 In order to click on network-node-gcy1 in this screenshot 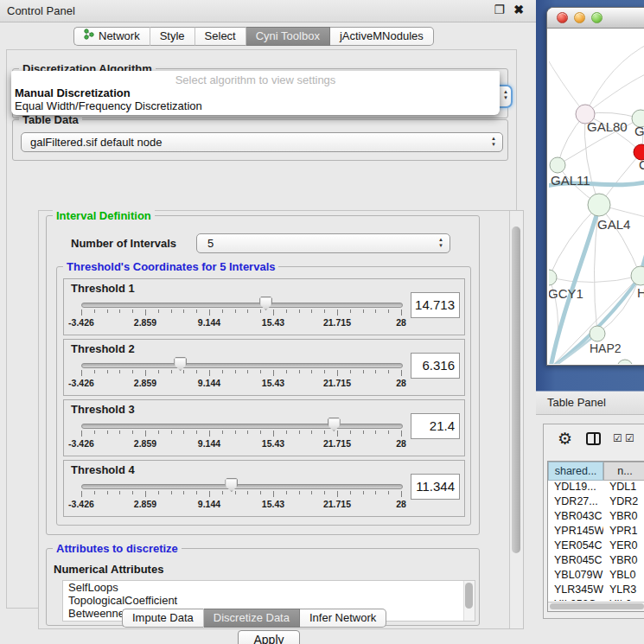, I will do `click(553, 277)`.